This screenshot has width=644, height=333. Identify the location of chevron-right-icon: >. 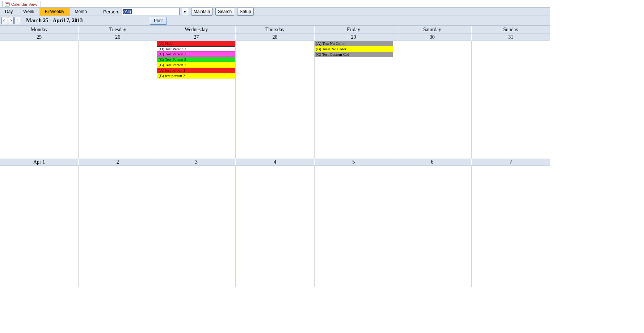
(11, 20).